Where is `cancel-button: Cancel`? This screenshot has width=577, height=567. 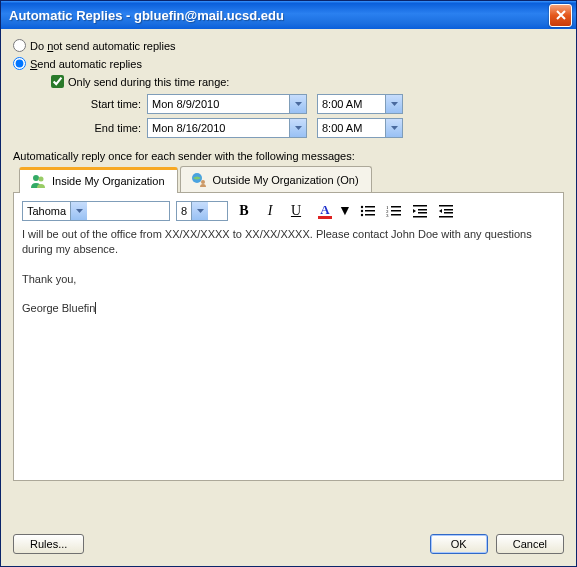
cancel-button: Cancel is located at coordinates (530, 544).